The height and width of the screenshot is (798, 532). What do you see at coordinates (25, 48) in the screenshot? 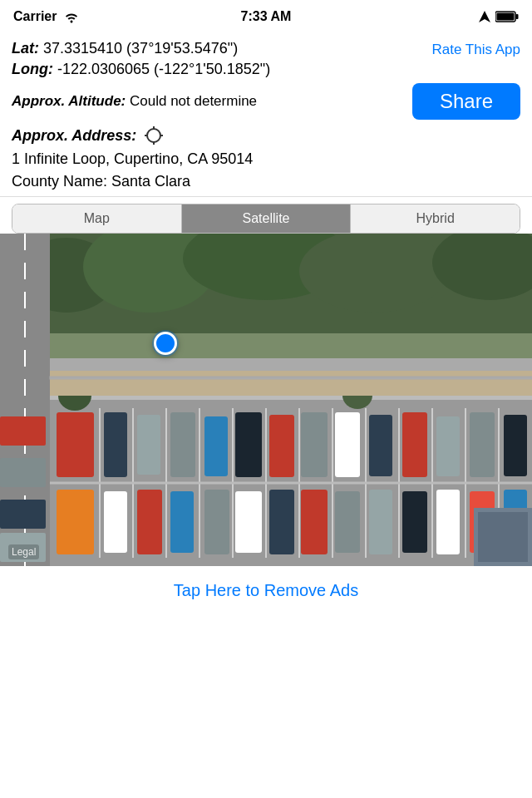
I see `lat-label: Lat:` at bounding box center [25, 48].